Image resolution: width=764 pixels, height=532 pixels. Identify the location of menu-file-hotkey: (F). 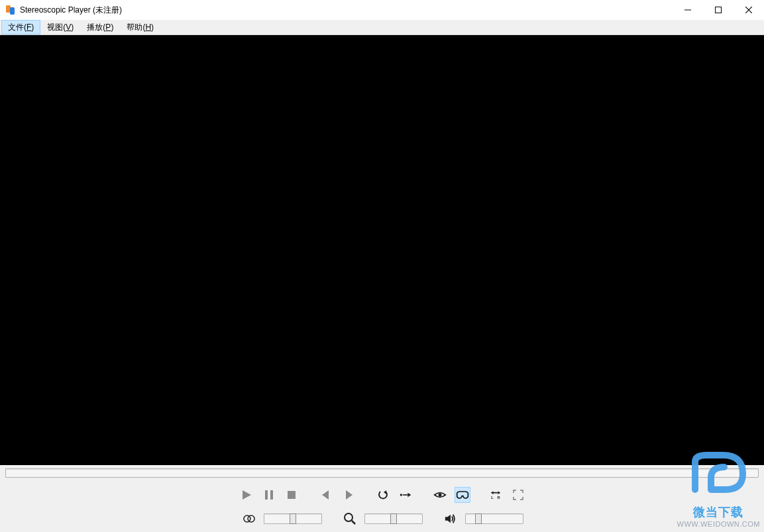
(29, 27).